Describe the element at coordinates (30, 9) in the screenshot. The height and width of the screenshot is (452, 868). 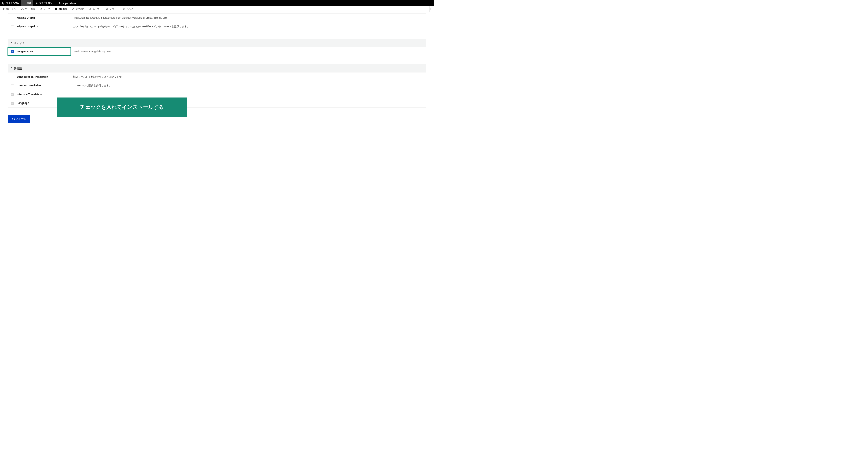
I see `nav-structure-label: サイト構築` at that location.